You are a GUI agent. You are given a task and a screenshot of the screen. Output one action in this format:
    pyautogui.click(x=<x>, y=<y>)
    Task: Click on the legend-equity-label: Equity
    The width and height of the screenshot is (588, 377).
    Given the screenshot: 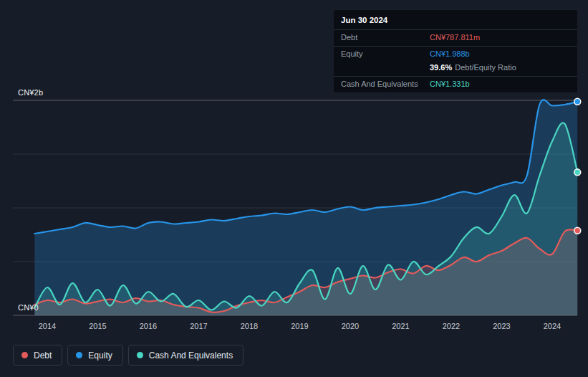 What is the action you would take?
    pyautogui.click(x=100, y=355)
    